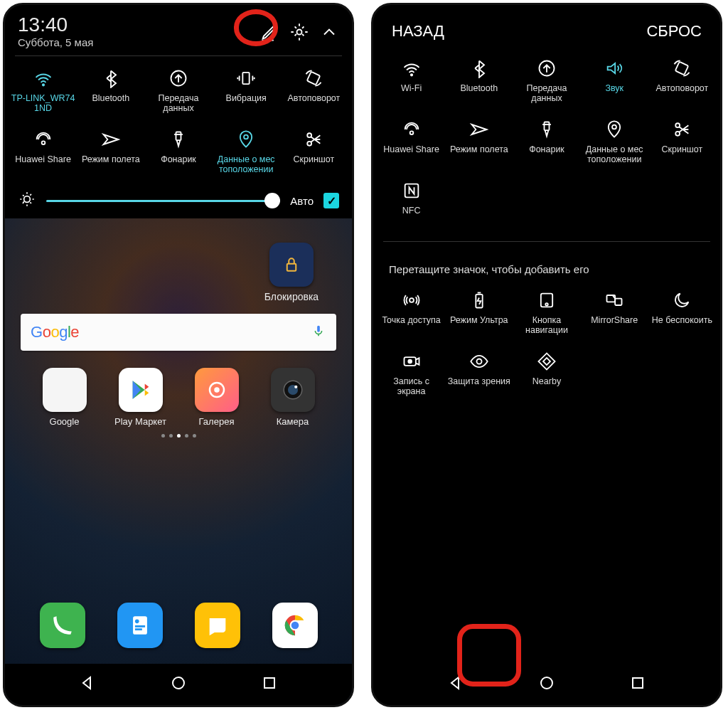  What do you see at coordinates (614, 314) in the screenshot?
I see `qs-toggle-mirror: MirrorShare` at bounding box center [614, 314].